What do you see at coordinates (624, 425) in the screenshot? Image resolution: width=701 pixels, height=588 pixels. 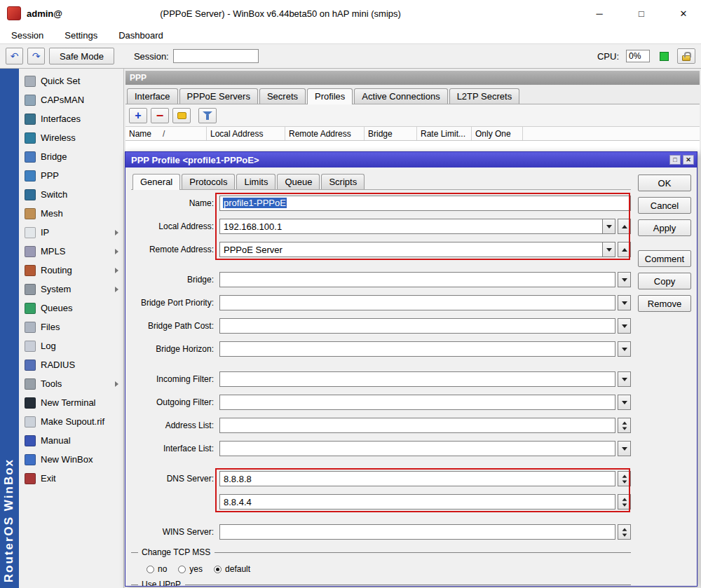 I see `address-list-spinner-button` at bounding box center [624, 425].